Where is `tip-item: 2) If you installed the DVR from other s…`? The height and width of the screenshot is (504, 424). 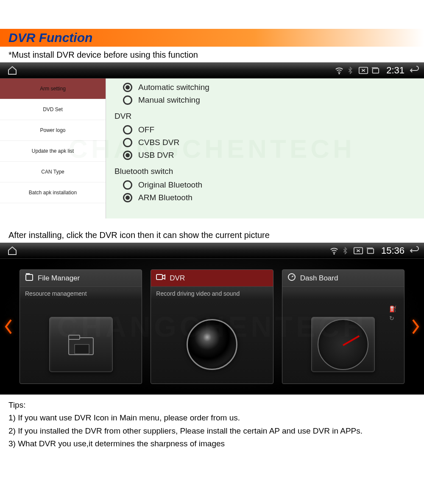
tip-item: 2) If you installed the DVR from other s… is located at coordinates (212, 431).